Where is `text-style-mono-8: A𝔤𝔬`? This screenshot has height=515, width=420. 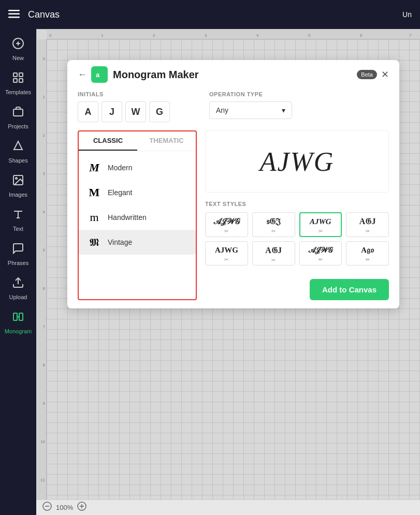
text-style-mono-8: A𝔤𝔬 is located at coordinates (368, 251).